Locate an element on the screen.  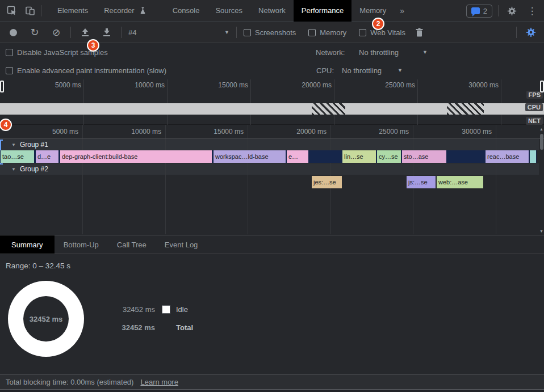
group-name: Group #1 is located at coordinates (34, 145).